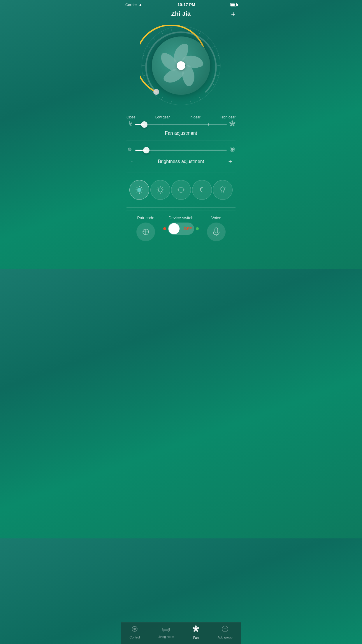 The height and width of the screenshot is (644, 362). Describe the element at coordinates (140, 5) in the screenshot. I see `wifi-icon: ▲` at that location.